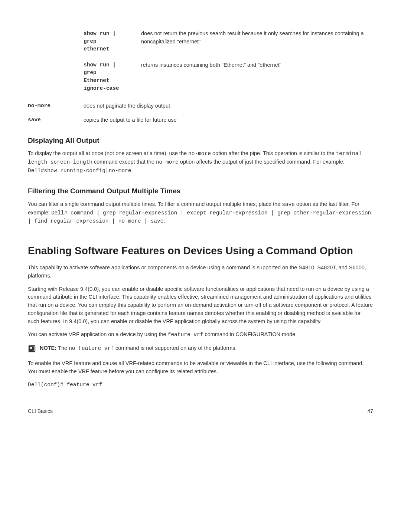  I want to click on text-fragment: You can filter a single command output m…, so click(155, 204).